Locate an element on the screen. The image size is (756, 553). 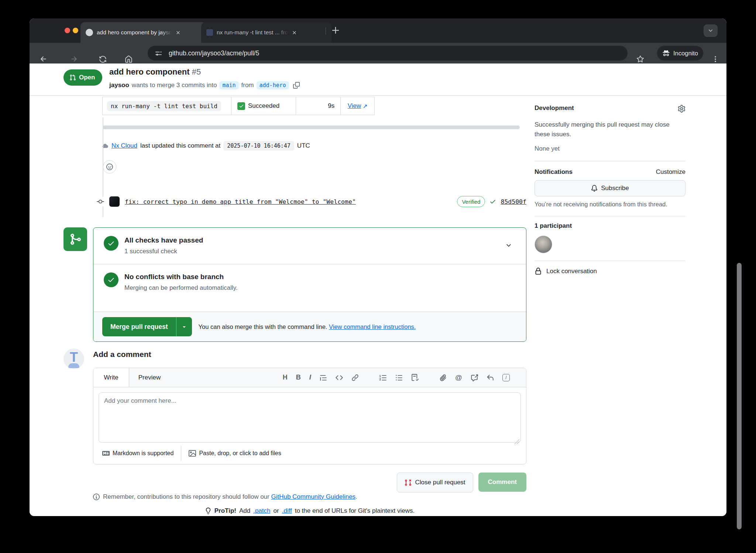
mention-icon: @ is located at coordinates (458, 378).